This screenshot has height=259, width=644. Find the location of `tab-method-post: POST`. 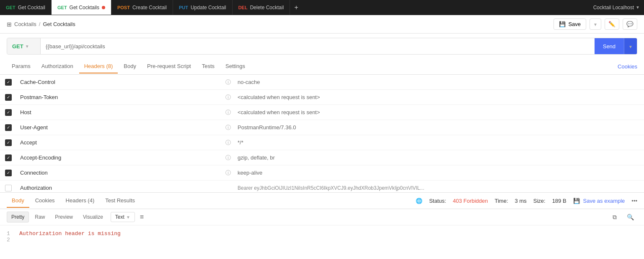

tab-method-post: POST is located at coordinates (124, 8).